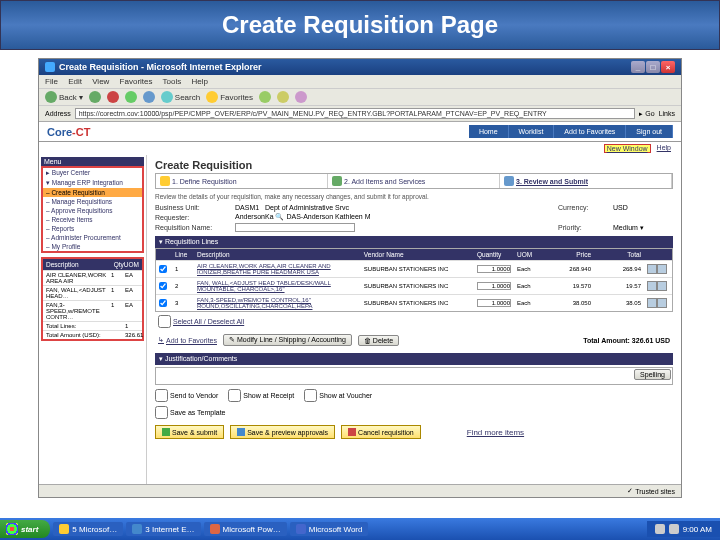 The image size is (720, 540). Describe the element at coordinates (265, 97) in the screenshot. I see `history-icon` at that location.